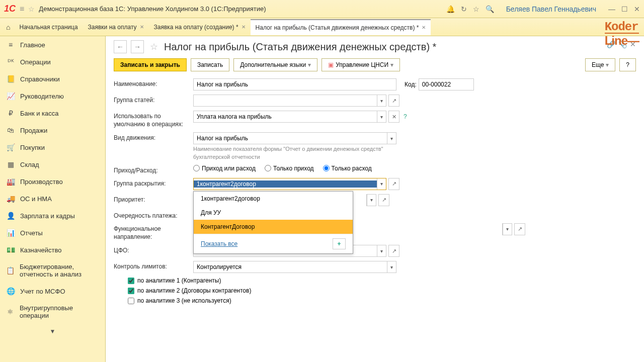  I want to click on user-name: Беляев Павел Геннадьевич, so click(551, 9).